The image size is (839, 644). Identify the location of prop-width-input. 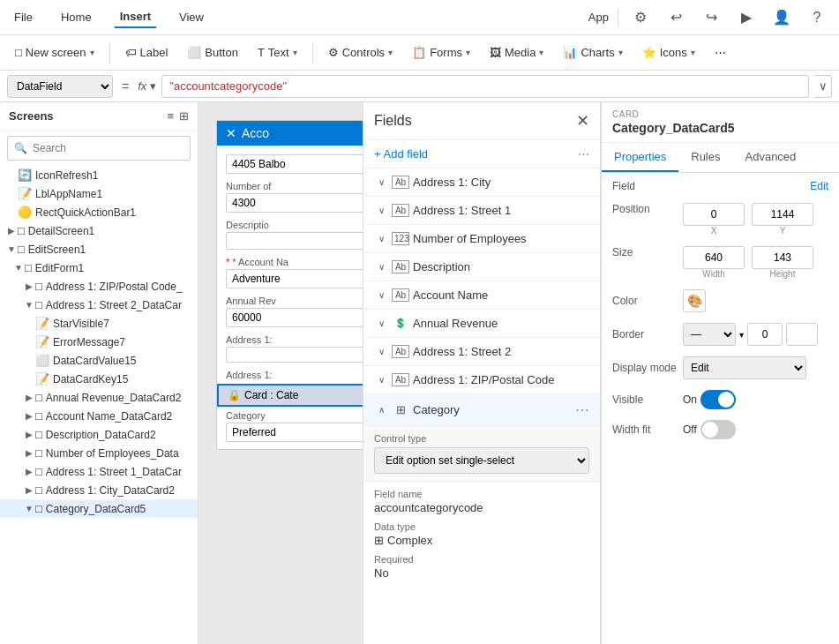
(714, 258).